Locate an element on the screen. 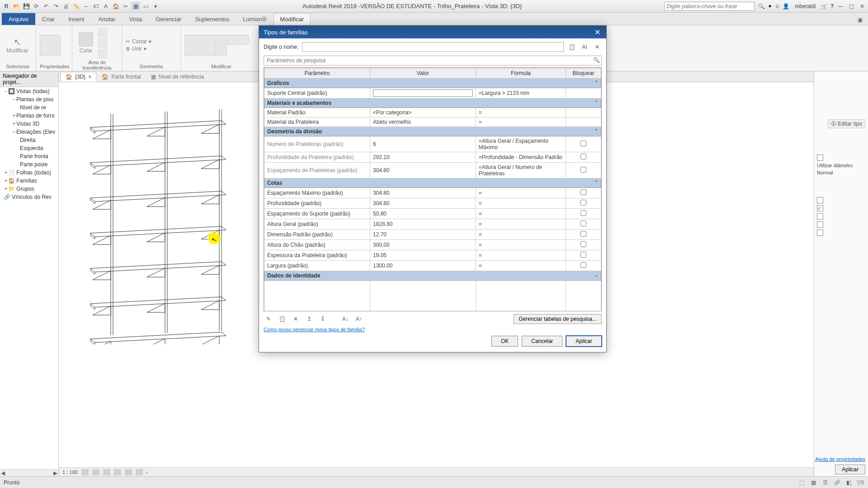 The image size is (868, 488). checkbox: ✓ is located at coordinates (820, 208).